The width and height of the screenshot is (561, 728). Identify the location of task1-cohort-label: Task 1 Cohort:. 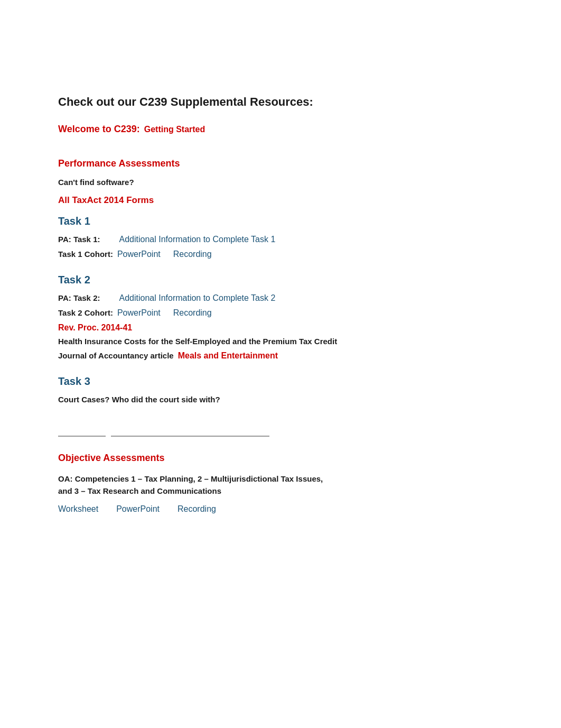
(86, 254).